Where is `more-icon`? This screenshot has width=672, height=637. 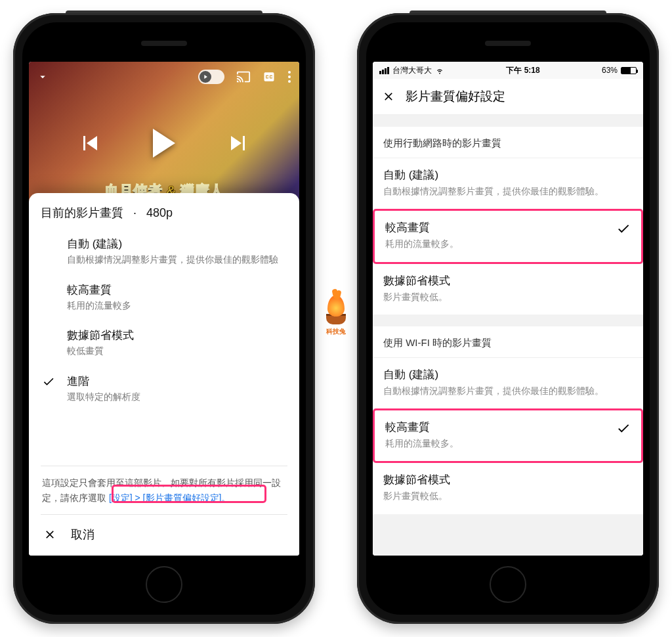 more-icon is located at coordinates (289, 77).